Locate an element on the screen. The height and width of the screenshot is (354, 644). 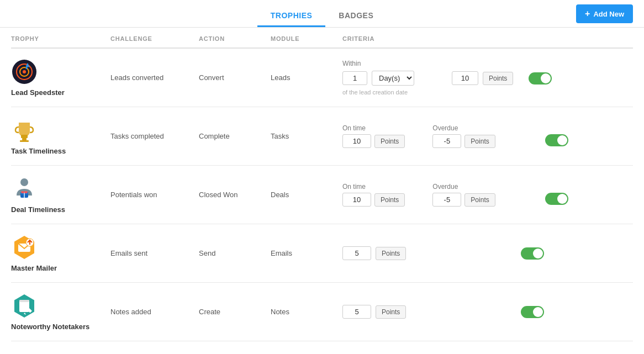
master-mailer-challenge: Emails sent is located at coordinates (155, 253).